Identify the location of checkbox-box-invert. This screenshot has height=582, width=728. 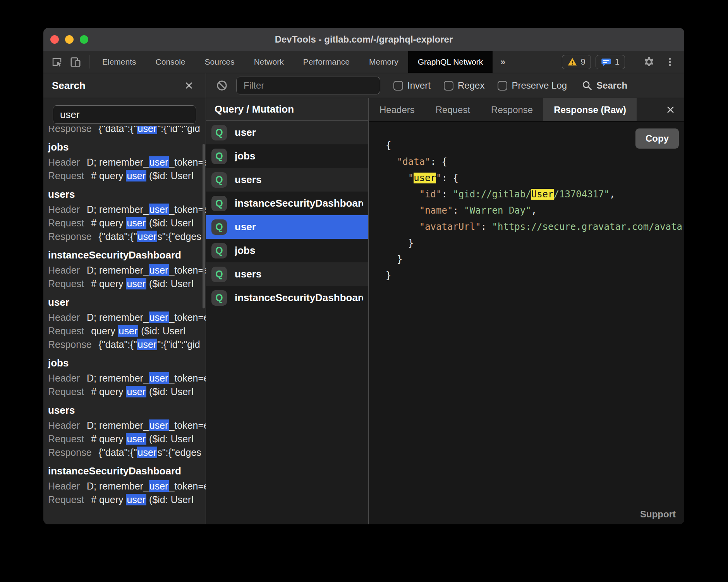
(398, 86).